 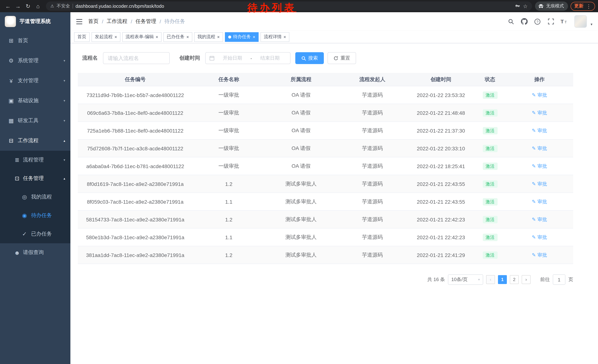 What do you see at coordinates (326, 148) in the screenshot?
I see `table-row: 75d72608-7b7f-11ec-a3c8-acde48001122 一级审…` at bounding box center [326, 148].